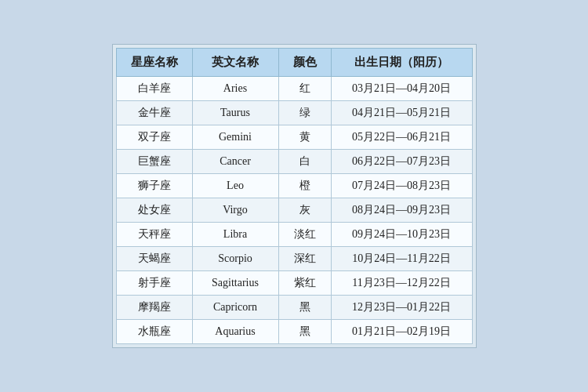 The height and width of the screenshot is (392, 588). What do you see at coordinates (154, 210) in the screenshot?
I see `cell-chinese: 处女座` at bounding box center [154, 210].